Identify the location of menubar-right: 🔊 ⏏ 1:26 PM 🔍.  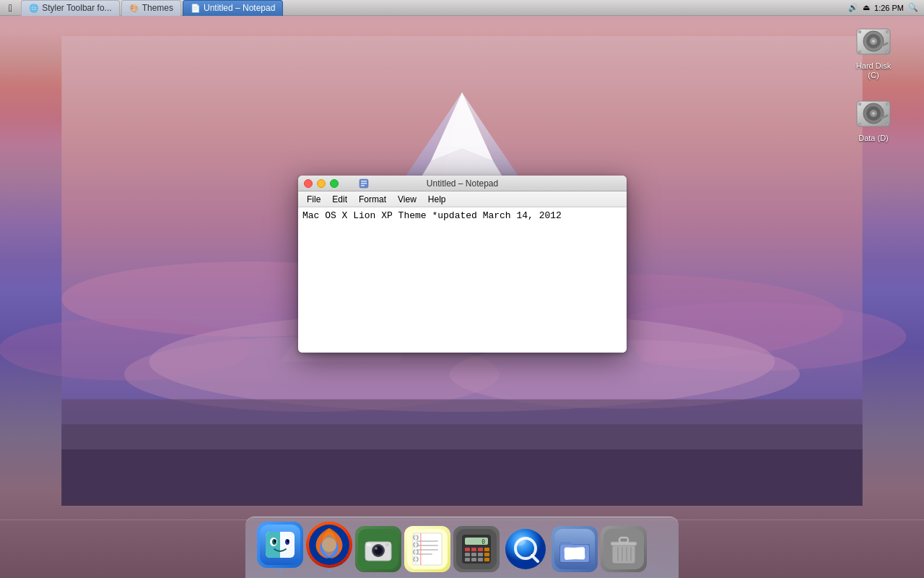
(886, 7).